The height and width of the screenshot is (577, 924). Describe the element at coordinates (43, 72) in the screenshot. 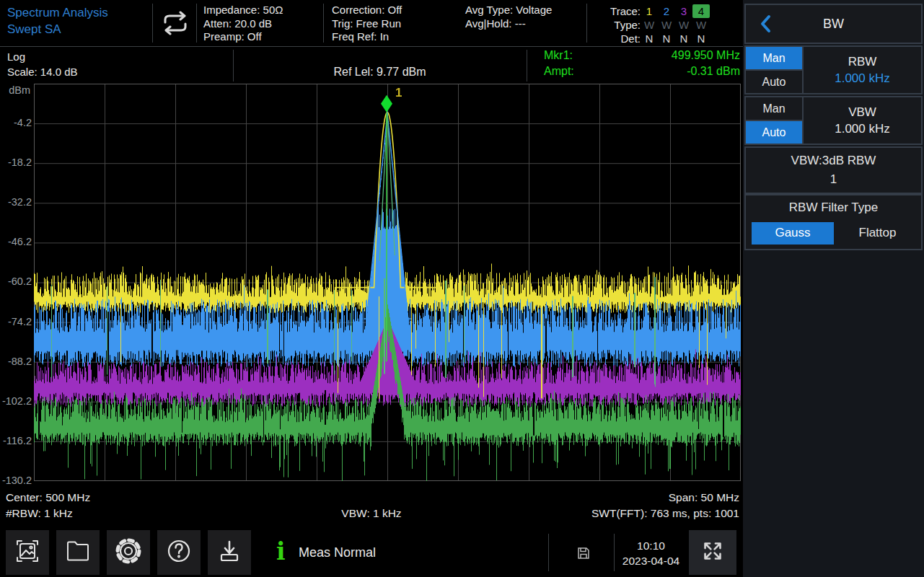

I see `scale-readout: Scale: 14.0 dB` at that location.